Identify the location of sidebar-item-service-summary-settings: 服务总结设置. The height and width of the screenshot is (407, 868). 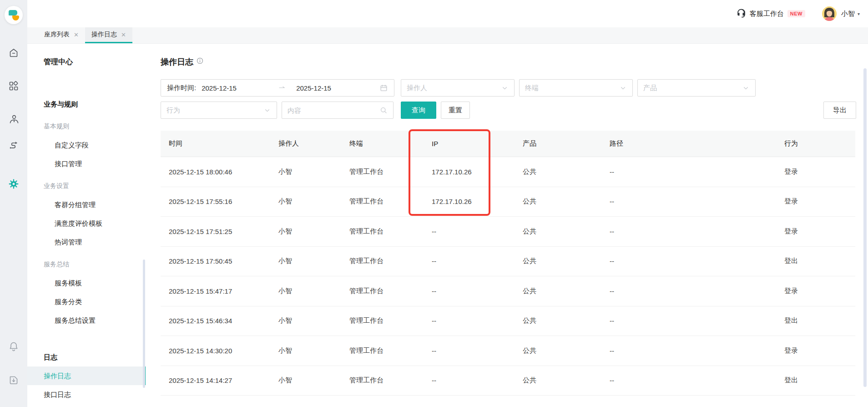
(86, 321).